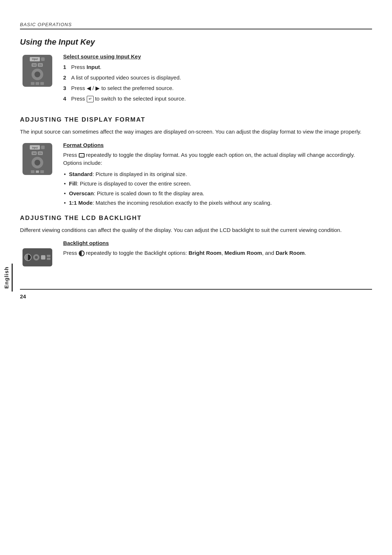 The image size is (392, 555). I want to click on circle-half-icon, so click(82, 253).